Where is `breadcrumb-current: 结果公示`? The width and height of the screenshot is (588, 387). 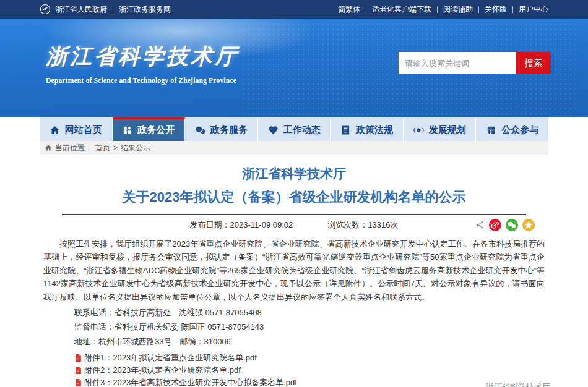
breadcrumb-current: 结果公示 is located at coordinates (136, 148).